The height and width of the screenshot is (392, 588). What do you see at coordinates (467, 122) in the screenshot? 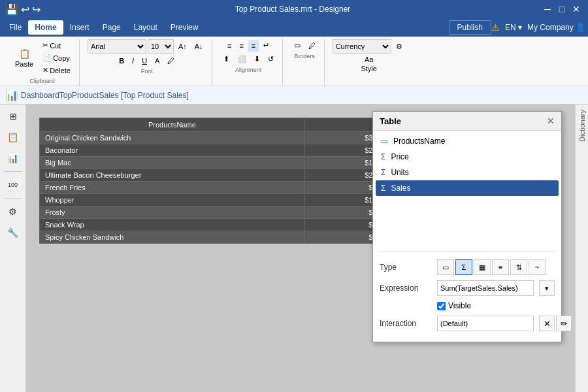
I see `table-panel-header: Table ✕` at bounding box center [467, 122].